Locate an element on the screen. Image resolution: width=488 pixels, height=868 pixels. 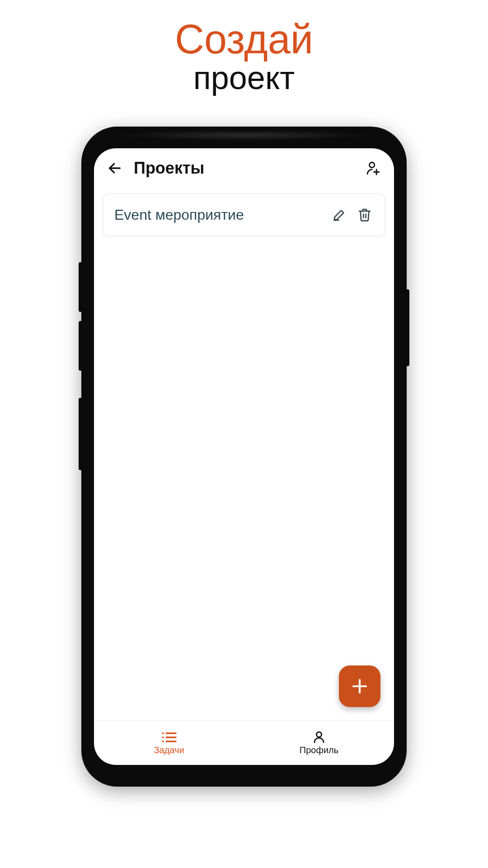
nav-item-tasks: Задачи is located at coordinates (169, 743).